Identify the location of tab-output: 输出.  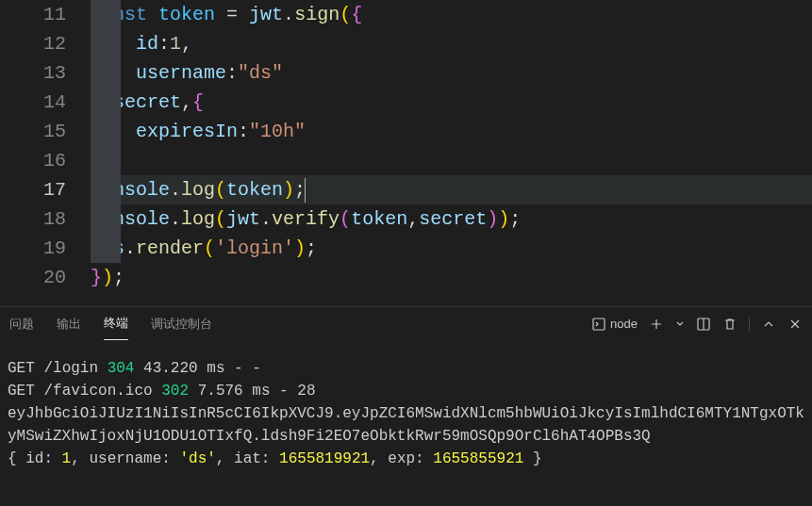
(69, 324).